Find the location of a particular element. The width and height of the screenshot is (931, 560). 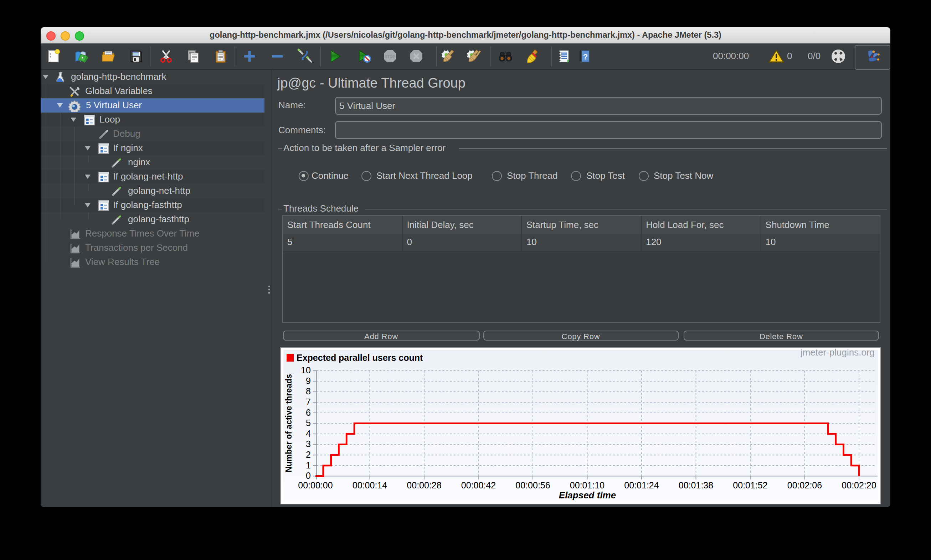

svg-text: Number of active threads is located at coordinates (288, 423).